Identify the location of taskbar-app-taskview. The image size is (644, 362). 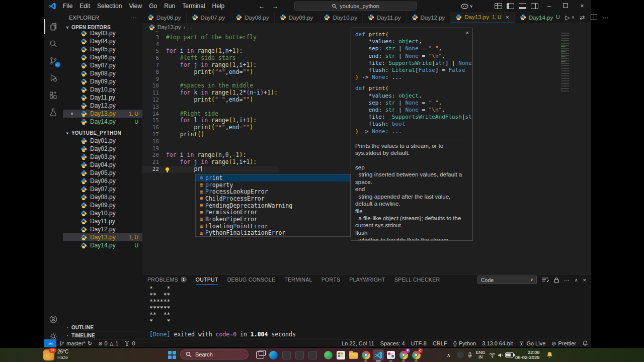
(260, 355).